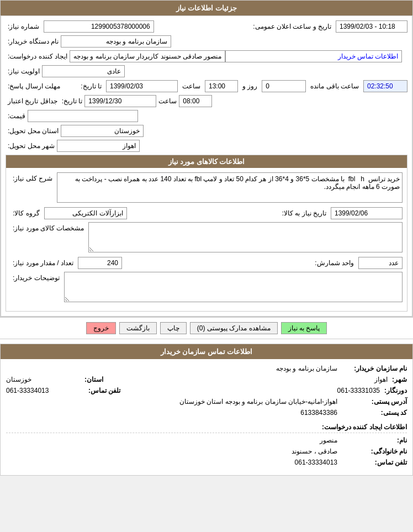  Describe the element at coordinates (206, 8) in the screenshot. I see `page-title: جزئیات اطلاعات نیاز` at that location.